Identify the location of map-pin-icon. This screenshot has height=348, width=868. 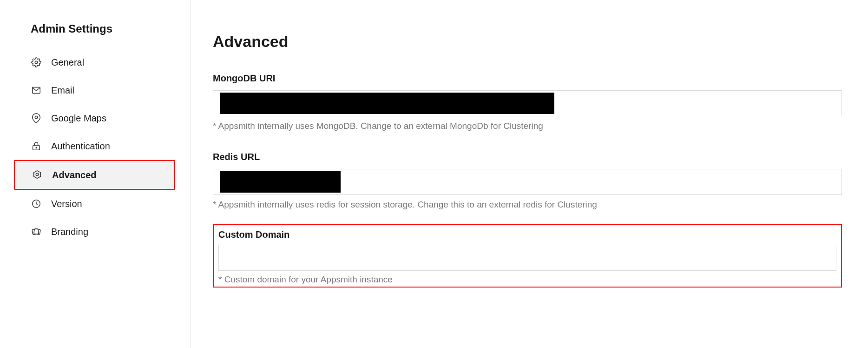
(36, 118).